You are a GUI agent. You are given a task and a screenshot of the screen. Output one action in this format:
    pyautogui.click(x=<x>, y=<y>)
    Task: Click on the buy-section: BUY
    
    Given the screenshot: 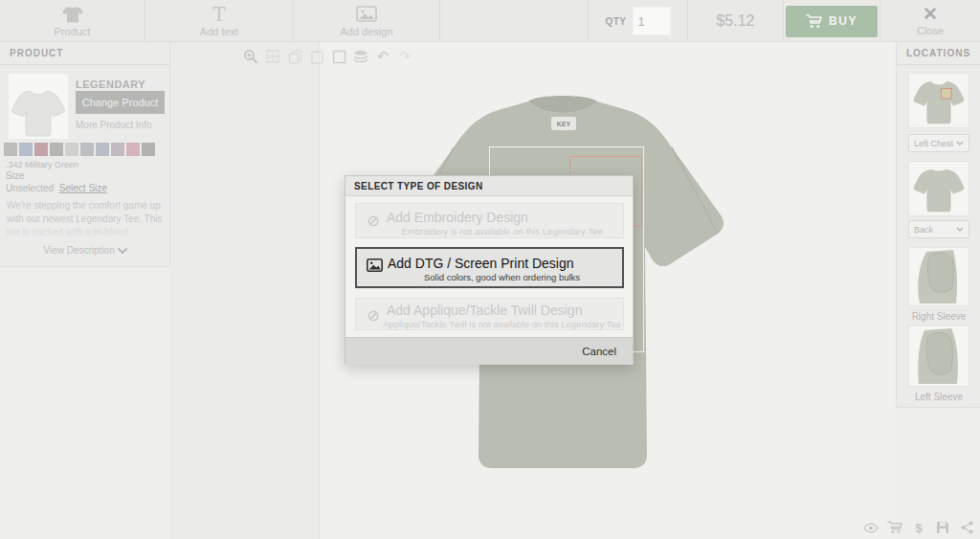 What is the action you would take?
    pyautogui.click(x=833, y=21)
    